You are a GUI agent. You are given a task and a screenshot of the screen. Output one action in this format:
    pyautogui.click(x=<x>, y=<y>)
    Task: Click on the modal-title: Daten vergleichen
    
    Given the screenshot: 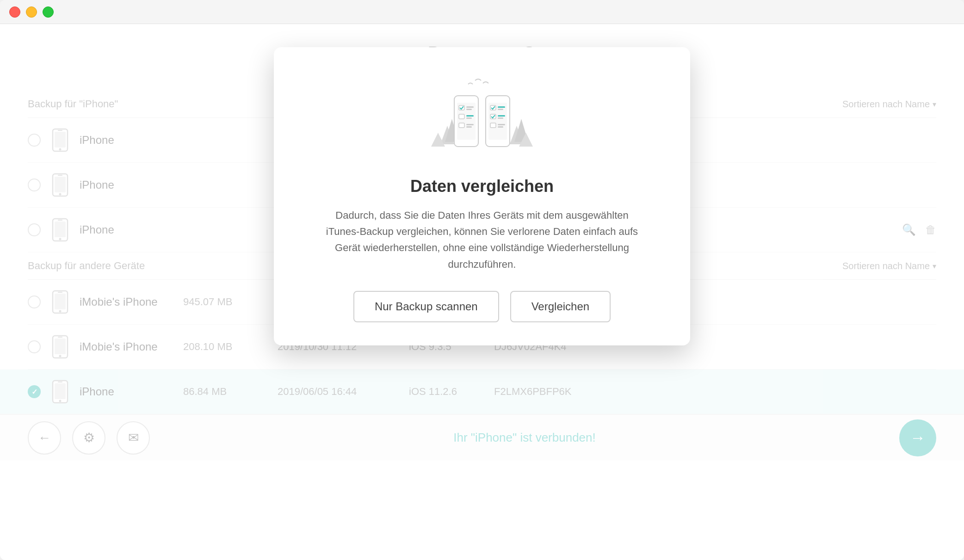 What is the action you would take?
    pyautogui.click(x=482, y=186)
    